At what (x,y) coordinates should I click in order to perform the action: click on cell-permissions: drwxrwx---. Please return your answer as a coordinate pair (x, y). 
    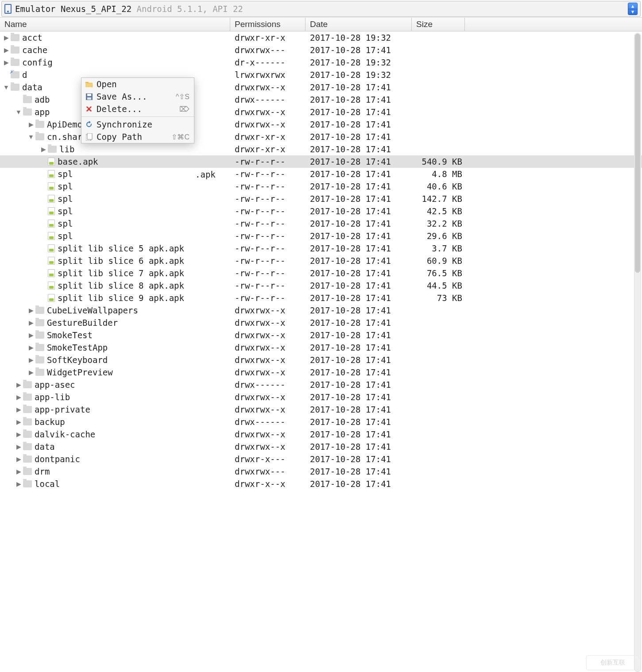
    Looking at the image, I should click on (268, 471).